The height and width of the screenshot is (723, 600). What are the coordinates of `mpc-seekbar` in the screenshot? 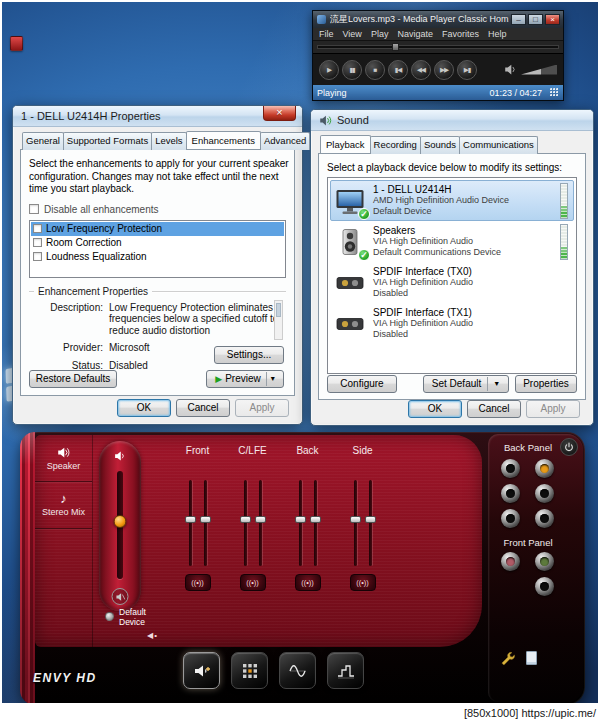 It's located at (438, 47).